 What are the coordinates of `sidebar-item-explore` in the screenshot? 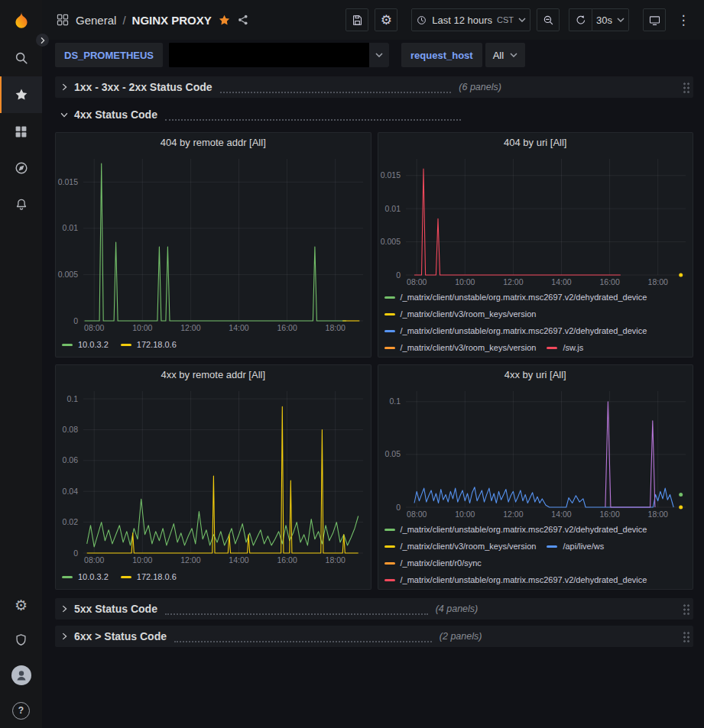 It's located at (21, 168).